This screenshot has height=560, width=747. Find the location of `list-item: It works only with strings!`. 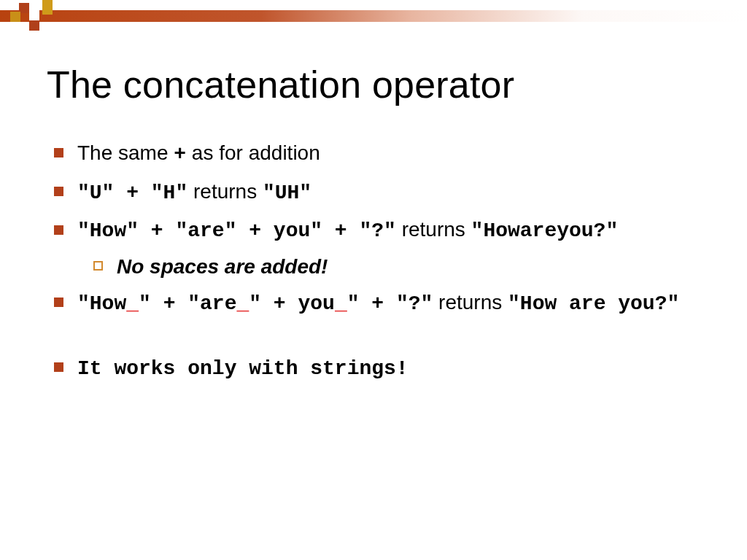

list-item: It works only with strings! is located at coordinates (383, 369).